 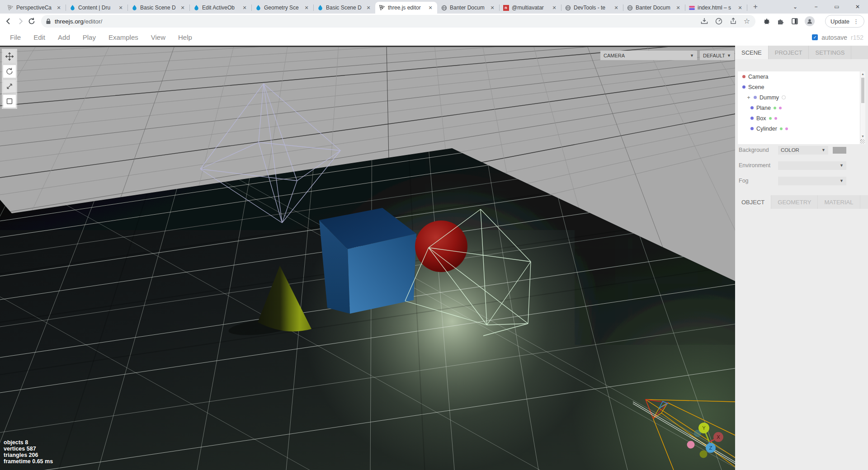 What do you see at coordinates (123, 37) in the screenshot?
I see `menu-examples: Examples` at bounding box center [123, 37].